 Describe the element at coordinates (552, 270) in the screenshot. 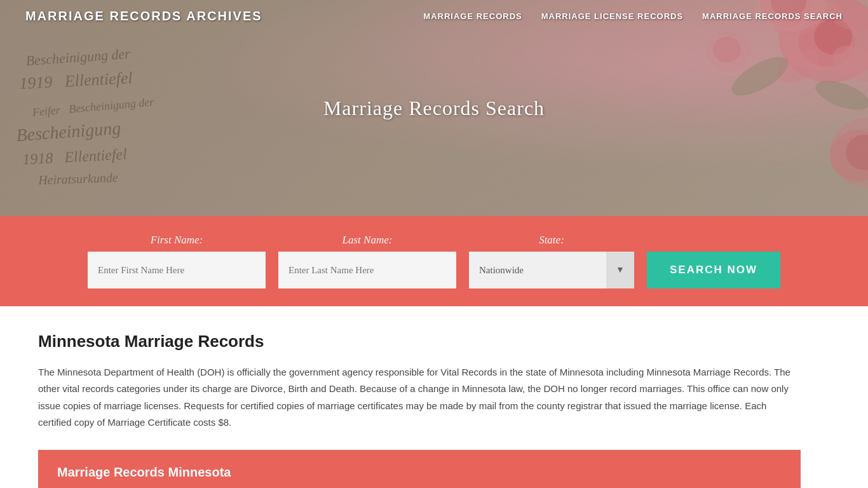

I see `state-select: Nationwide Alabama Alaska Arizona Arkans…` at that location.